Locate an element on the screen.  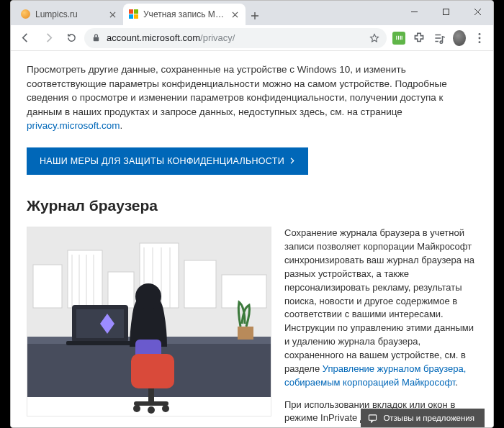
toolbar-icons is located at coordinates (439, 38).